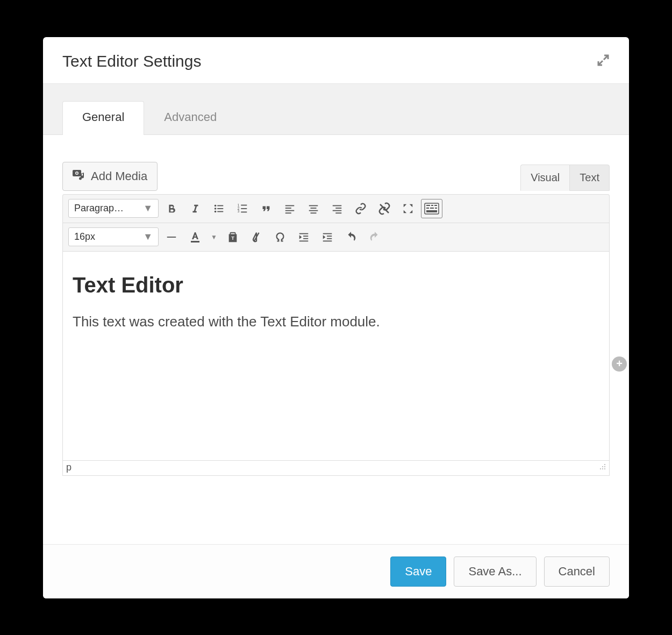 Image resolution: width=672 pixels, height=635 pixels. What do you see at coordinates (336, 322) in the screenshot?
I see `content-paragraph: This text was created with the Text Edit…` at bounding box center [336, 322].